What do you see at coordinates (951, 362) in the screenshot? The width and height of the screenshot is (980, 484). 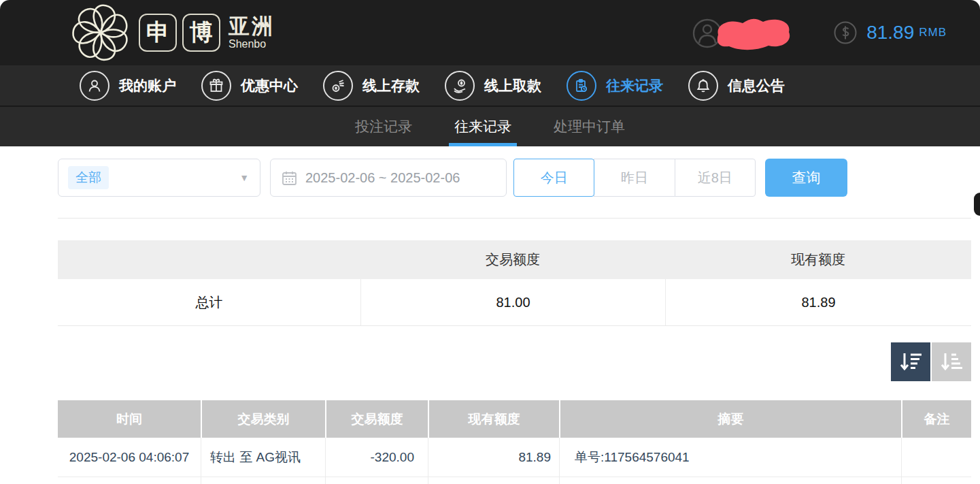 I see `sort-amount-asc-icon` at bounding box center [951, 362].